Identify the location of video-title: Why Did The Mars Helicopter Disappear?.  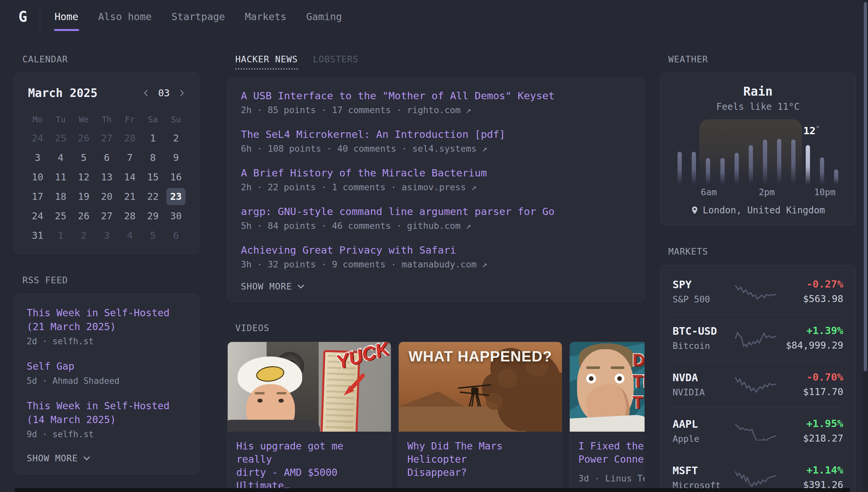
(480, 460).